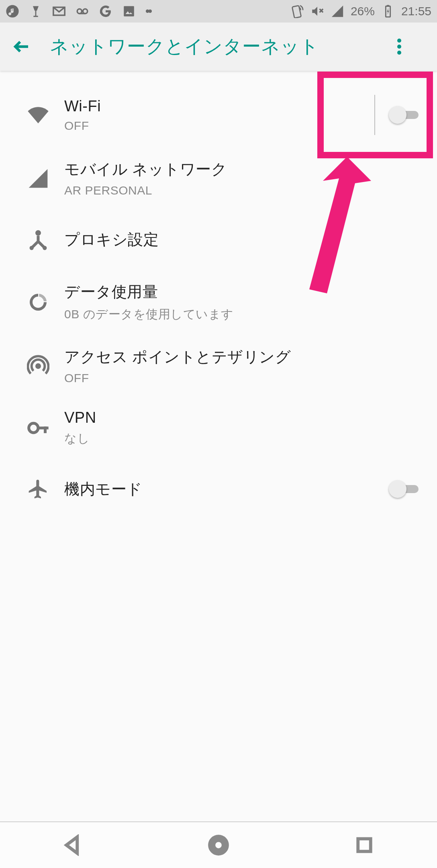  Describe the element at coordinates (38, 115) in the screenshot. I see `wifi-icon` at that location.